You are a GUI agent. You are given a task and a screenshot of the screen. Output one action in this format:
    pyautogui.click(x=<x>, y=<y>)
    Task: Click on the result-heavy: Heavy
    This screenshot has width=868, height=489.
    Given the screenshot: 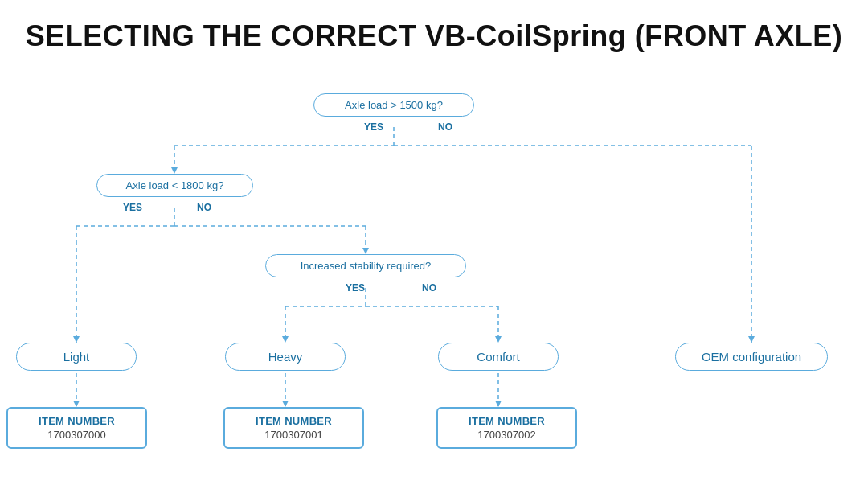 What is the action you would take?
    pyautogui.click(x=285, y=357)
    